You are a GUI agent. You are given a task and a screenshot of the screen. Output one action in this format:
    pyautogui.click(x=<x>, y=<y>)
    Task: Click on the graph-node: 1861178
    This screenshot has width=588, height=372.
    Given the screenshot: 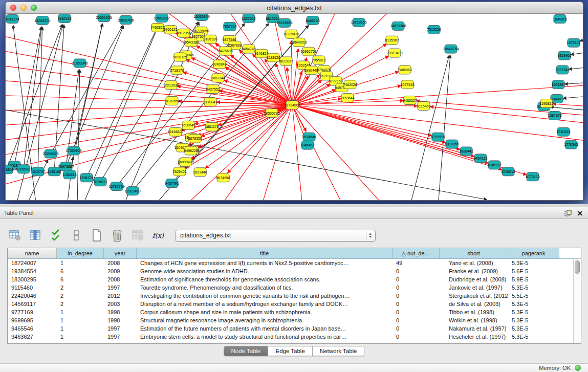 What is the action you would take?
    pyautogui.click(x=212, y=127)
    